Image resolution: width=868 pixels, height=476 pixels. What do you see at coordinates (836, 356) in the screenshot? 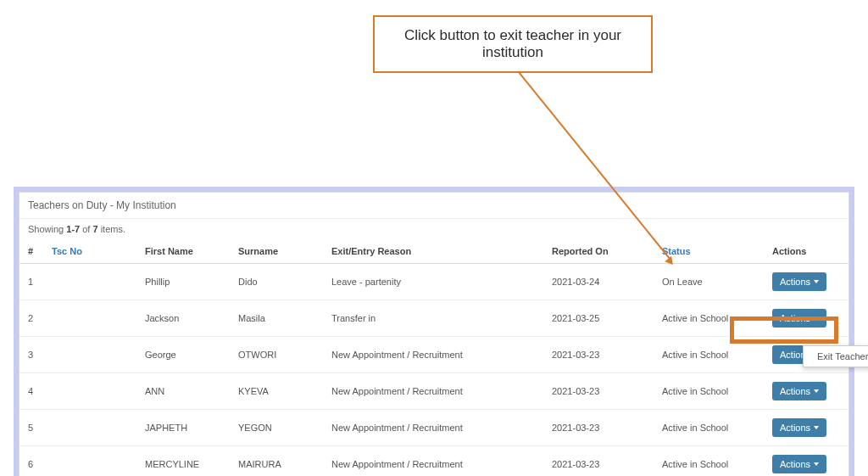
I see `actions-dropdown: Exit Teacher` at bounding box center [836, 356].